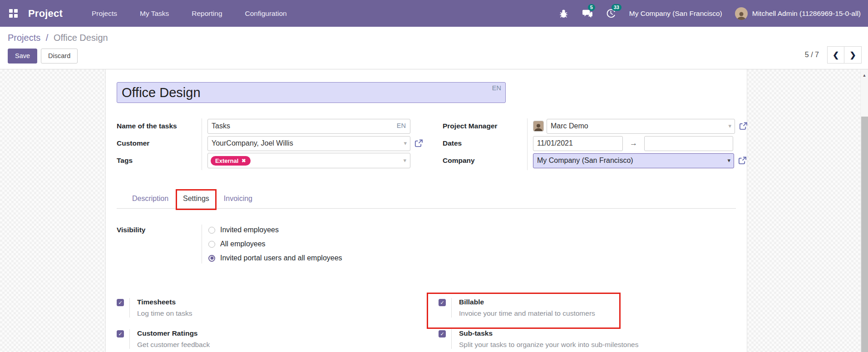 The width and height of the screenshot is (868, 352). I want to click on setting-title: Billable, so click(527, 302).